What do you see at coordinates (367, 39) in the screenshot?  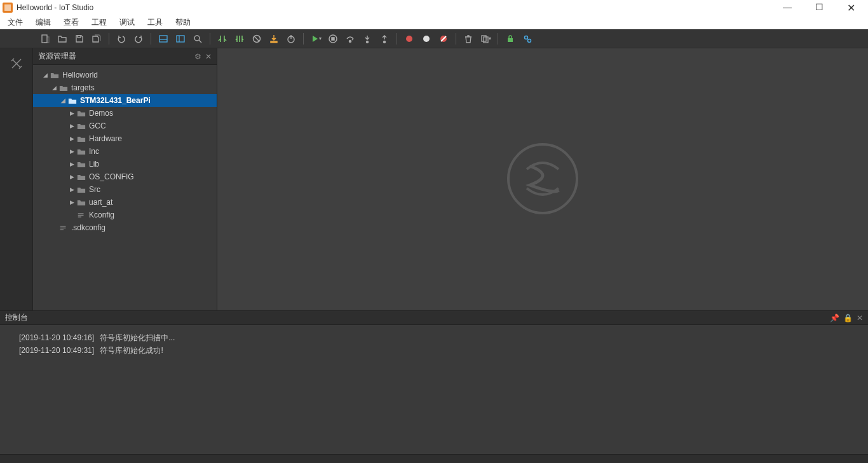 I see `step-into-icon` at bounding box center [367, 39].